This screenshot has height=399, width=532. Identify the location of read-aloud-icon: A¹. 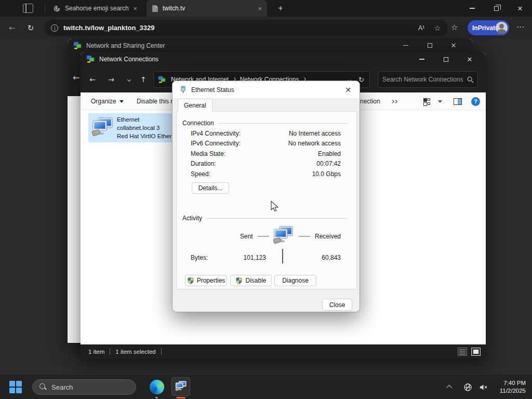
(422, 28).